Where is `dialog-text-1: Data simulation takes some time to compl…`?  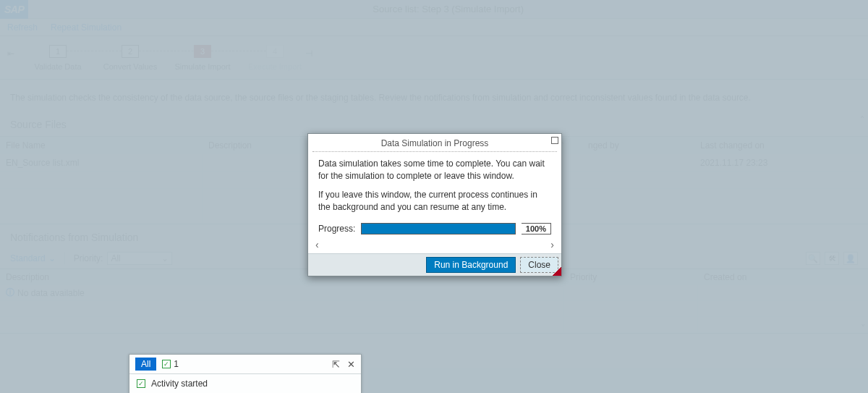 dialog-text-1: Data simulation takes some time to compl… is located at coordinates (435, 171).